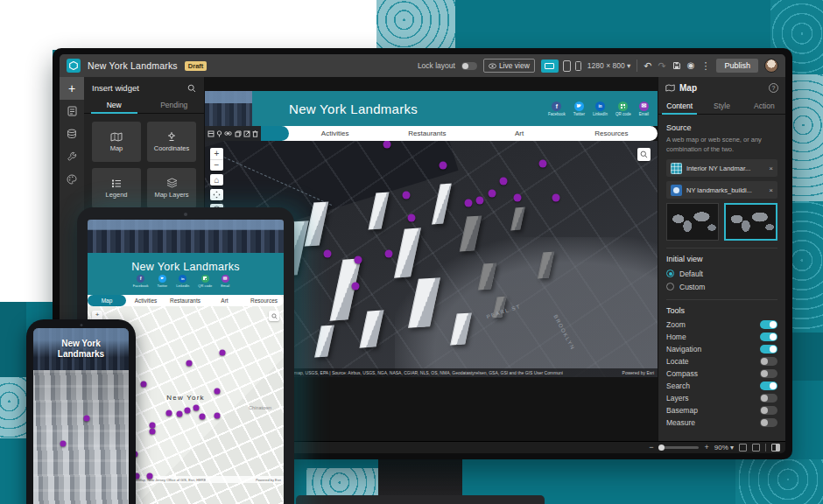 The image size is (823, 504). What do you see at coordinates (172, 142) in the screenshot?
I see `widget-card-coordinates: Coordinates` at bounding box center [172, 142].